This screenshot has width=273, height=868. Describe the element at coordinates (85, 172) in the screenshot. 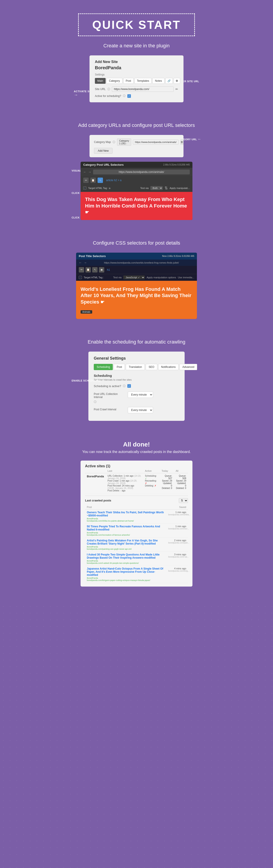

I see `back-btn: ←` at that location.